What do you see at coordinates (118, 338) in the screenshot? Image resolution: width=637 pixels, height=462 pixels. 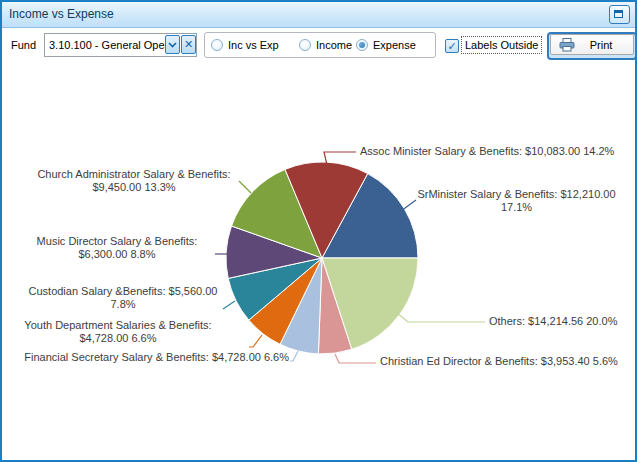 I see `slice-label-line: $4,728.00 6.6%` at bounding box center [118, 338].